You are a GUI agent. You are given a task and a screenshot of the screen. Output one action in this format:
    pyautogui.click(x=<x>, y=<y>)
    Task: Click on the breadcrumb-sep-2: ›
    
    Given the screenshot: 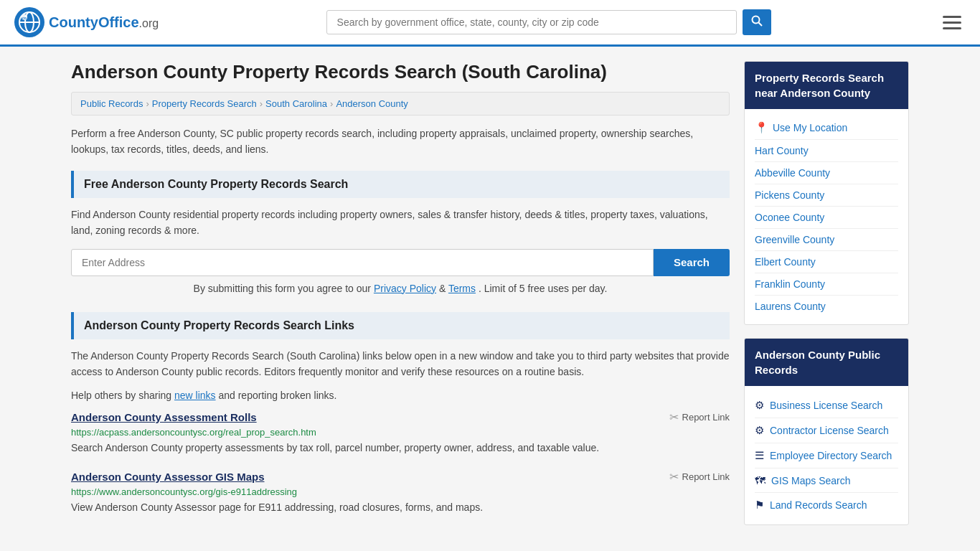 What is the action you would take?
    pyautogui.click(x=261, y=103)
    